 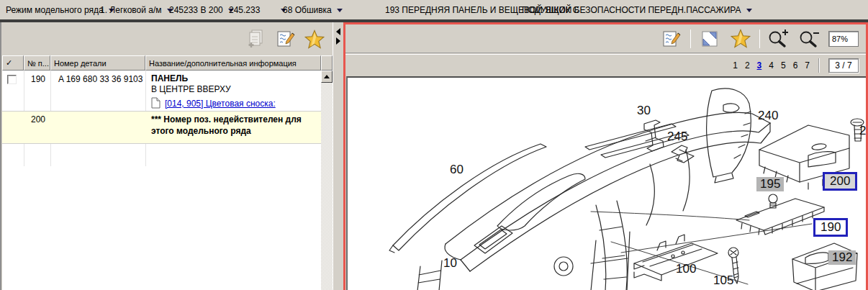 I want to click on vertical-scrollbar, so click(x=327, y=186).